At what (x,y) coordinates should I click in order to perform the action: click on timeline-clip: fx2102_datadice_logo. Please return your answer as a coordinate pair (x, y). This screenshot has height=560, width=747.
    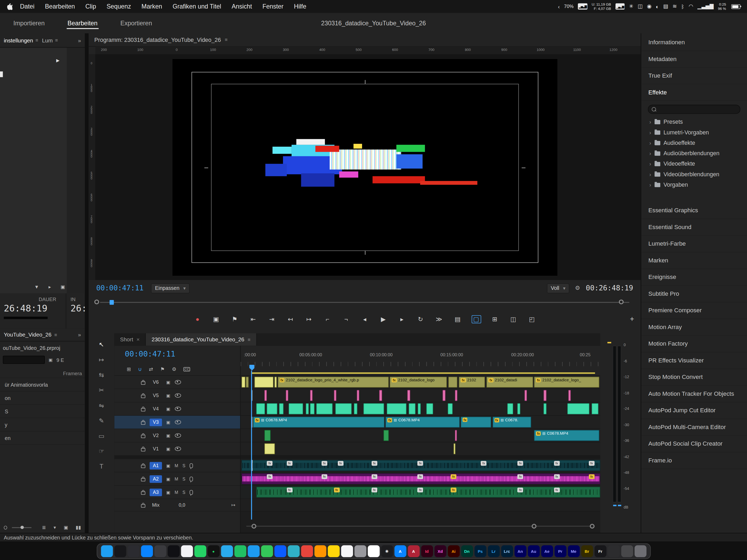
    Looking at the image, I should click on (418, 382).